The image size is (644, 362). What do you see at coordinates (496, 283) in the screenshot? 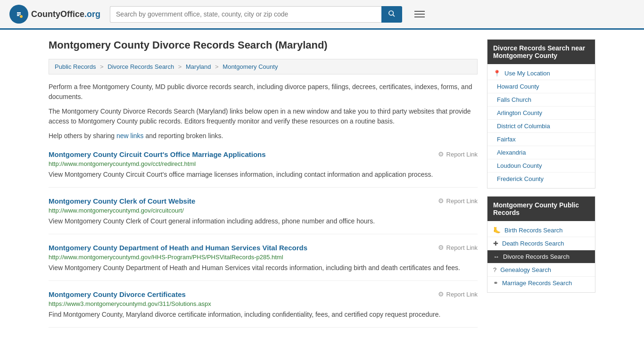
I see `marriage-icon: ⚭` at bounding box center [496, 283].